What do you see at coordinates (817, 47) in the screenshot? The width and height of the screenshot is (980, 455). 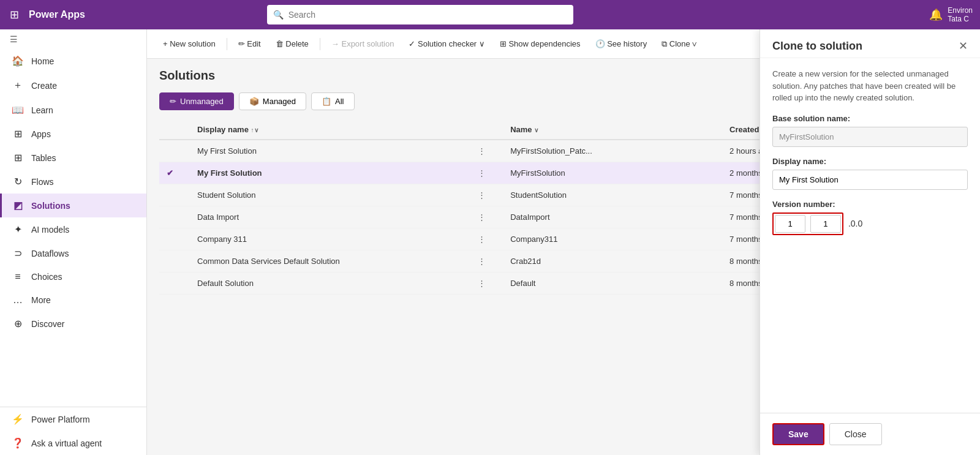 I see `panel-title: Clone to solution` at bounding box center [817, 47].